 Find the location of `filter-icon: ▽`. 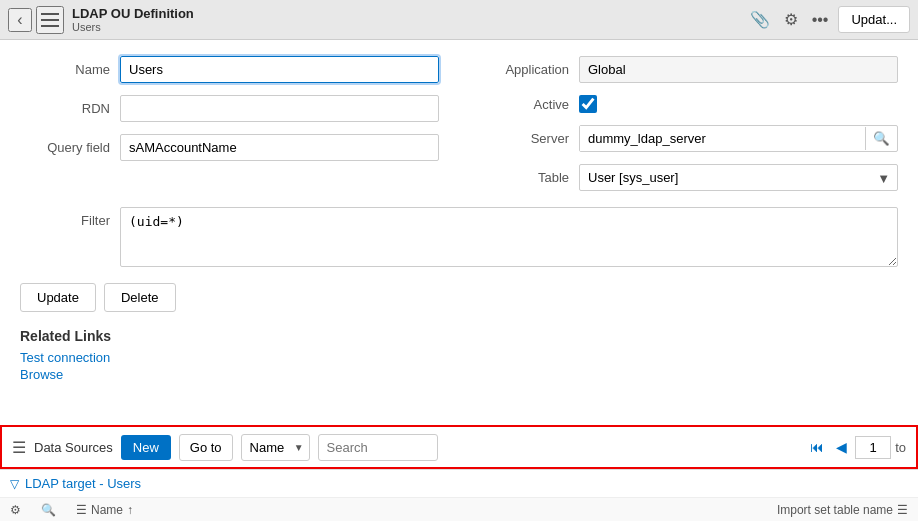

filter-icon: ▽ is located at coordinates (14, 484).